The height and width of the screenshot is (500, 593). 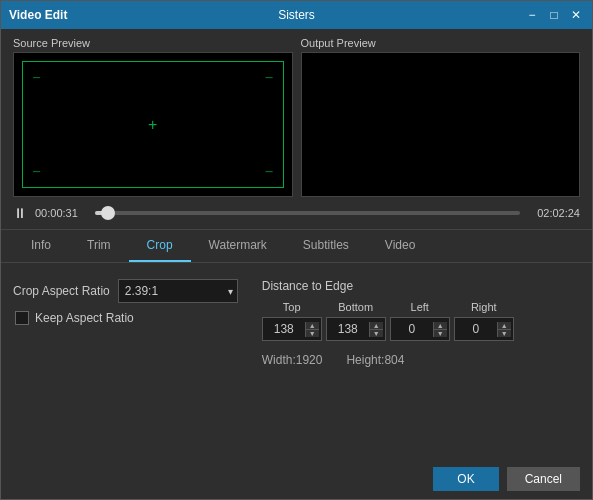 What do you see at coordinates (421, 323) in the screenshot?
I see `crop-right: Distance to Edge Top ▲ ▼` at bounding box center [421, 323].